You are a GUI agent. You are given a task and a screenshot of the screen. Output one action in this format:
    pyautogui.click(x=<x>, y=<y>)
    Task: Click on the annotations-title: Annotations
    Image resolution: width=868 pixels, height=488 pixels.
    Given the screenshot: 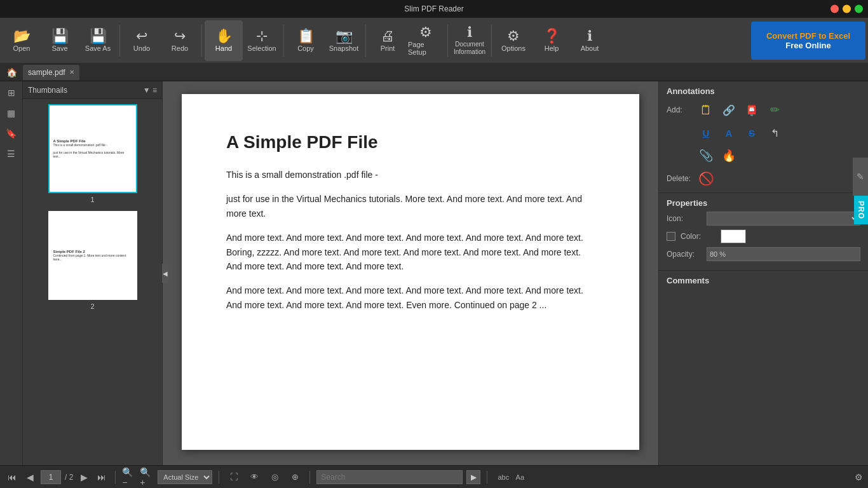 What is the action you would take?
    pyautogui.click(x=764, y=90)
    